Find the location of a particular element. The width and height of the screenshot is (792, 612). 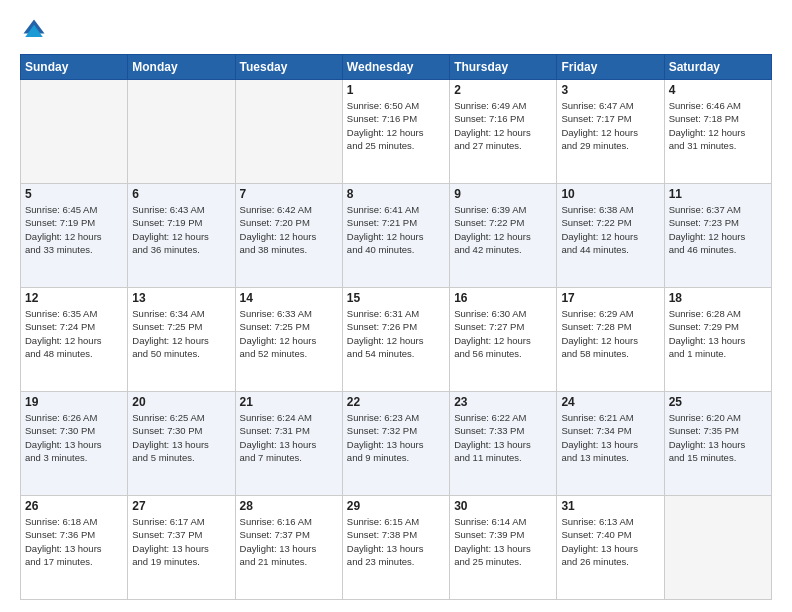

calendar-day-cell: 10Sunrise: 6:38 AM Sunset: 7:22 PM Dayli… is located at coordinates (610, 236).